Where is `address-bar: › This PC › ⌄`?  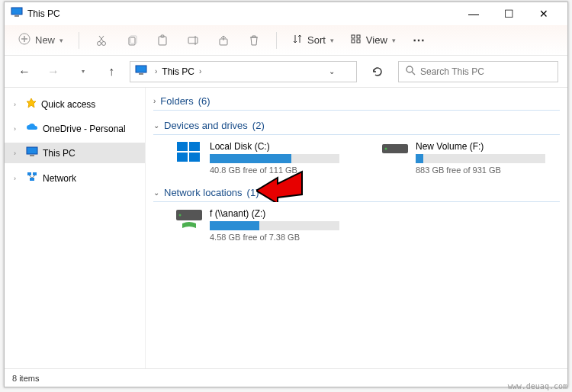
address-bar: › This PC › ⌄ is located at coordinates (243, 72).